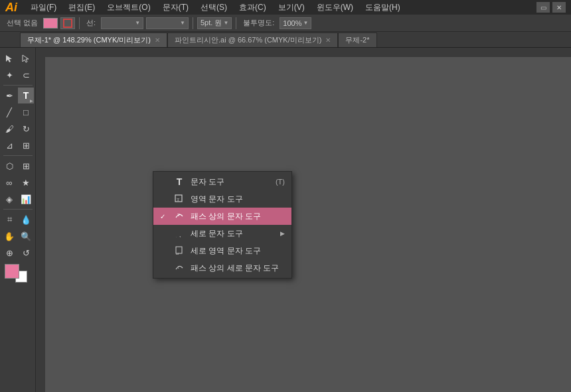  What do you see at coordinates (207, 182) in the screenshot?
I see `label-0: 문자 도구` at bounding box center [207, 182].